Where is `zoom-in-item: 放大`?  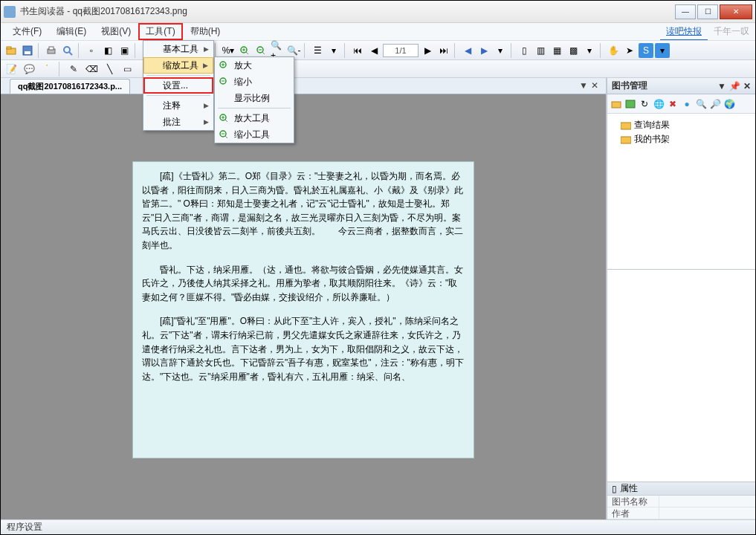 zoom-in-item: 放大 is located at coordinates (254, 65).